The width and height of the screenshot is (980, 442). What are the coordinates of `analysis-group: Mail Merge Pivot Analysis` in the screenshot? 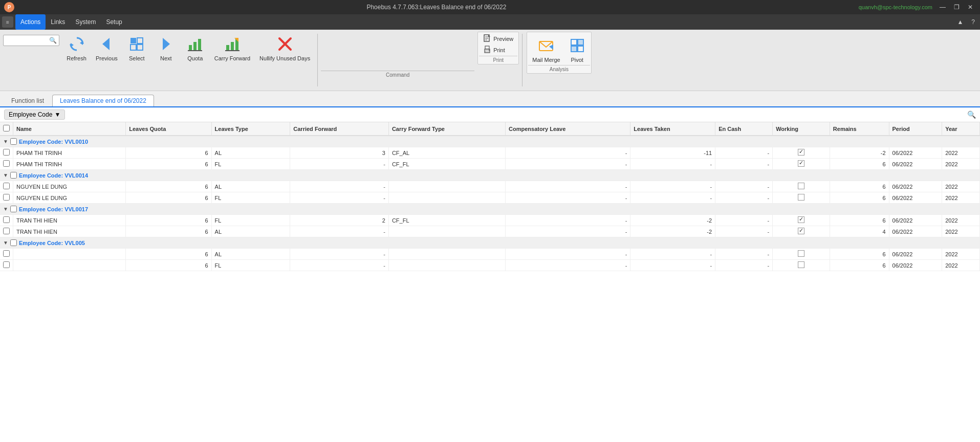 It's located at (559, 53).